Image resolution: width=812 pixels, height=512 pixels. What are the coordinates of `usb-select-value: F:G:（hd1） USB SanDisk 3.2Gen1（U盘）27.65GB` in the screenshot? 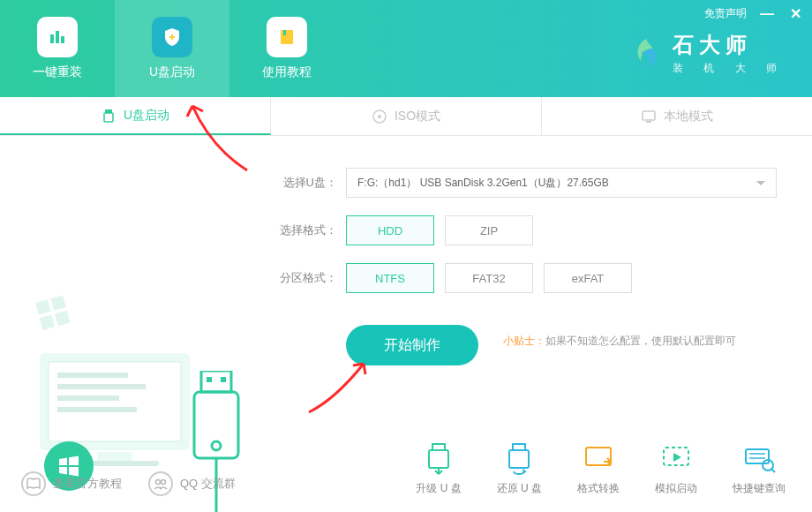 It's located at (484, 184).